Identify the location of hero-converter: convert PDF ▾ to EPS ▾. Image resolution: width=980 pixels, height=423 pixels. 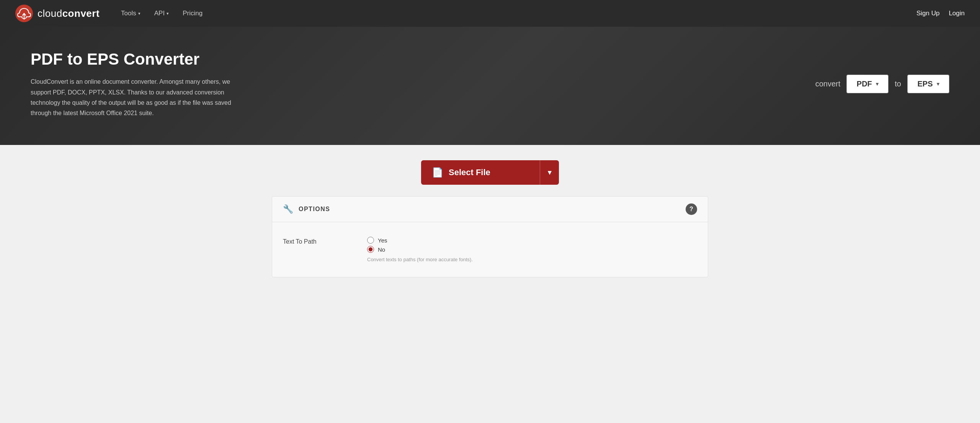
(882, 84).